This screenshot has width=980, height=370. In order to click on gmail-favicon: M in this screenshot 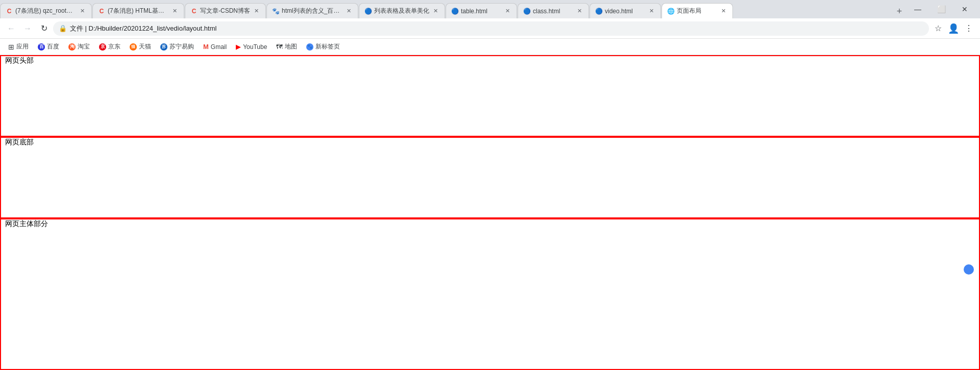, I will do `click(206, 47)`.